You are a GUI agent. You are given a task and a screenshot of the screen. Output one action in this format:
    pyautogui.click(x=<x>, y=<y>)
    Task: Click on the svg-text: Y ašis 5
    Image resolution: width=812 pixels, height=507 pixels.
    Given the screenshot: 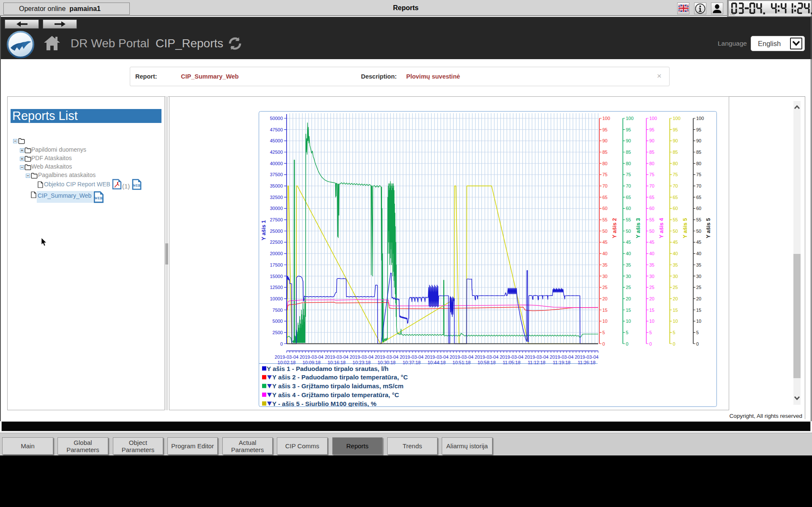 What is the action you would take?
    pyautogui.click(x=685, y=228)
    